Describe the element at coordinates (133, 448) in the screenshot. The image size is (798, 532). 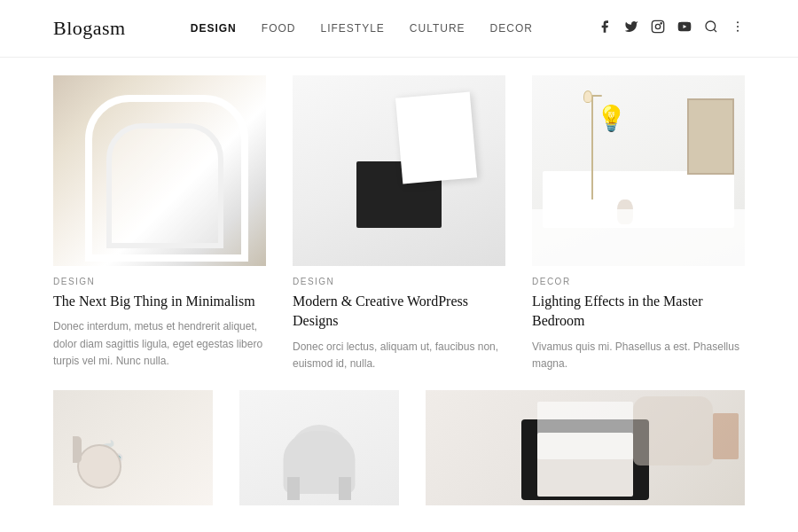
I see `article-4-image` at that location.